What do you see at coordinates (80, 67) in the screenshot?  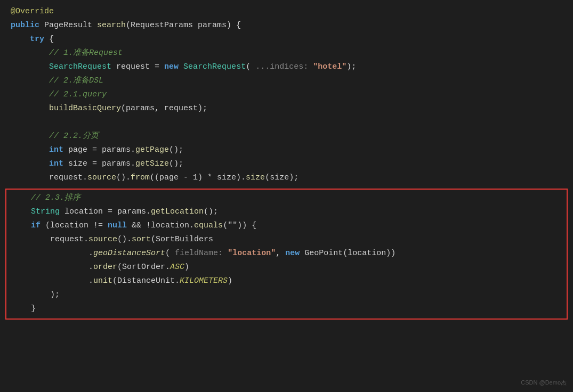 I see `classname-searchrequest: SearchRequest` at bounding box center [80, 67].